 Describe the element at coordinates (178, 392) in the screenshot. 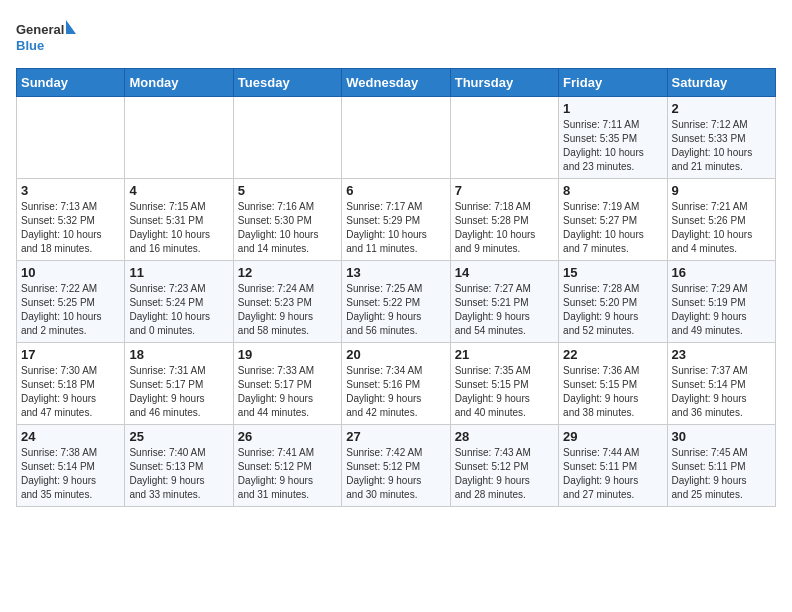

I see `day-info: Sunrise: 7:31 AM Sunset: 5:17 PM Dayligh…` at that location.